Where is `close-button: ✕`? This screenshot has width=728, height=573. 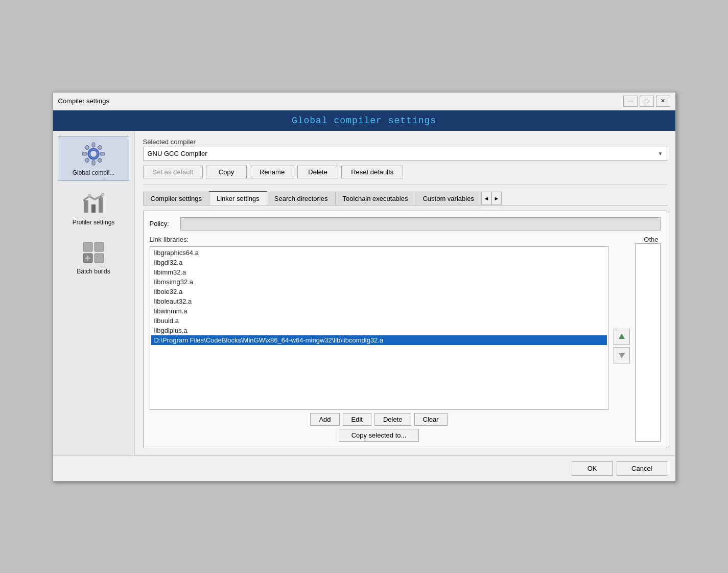
close-button: ✕ is located at coordinates (663, 101).